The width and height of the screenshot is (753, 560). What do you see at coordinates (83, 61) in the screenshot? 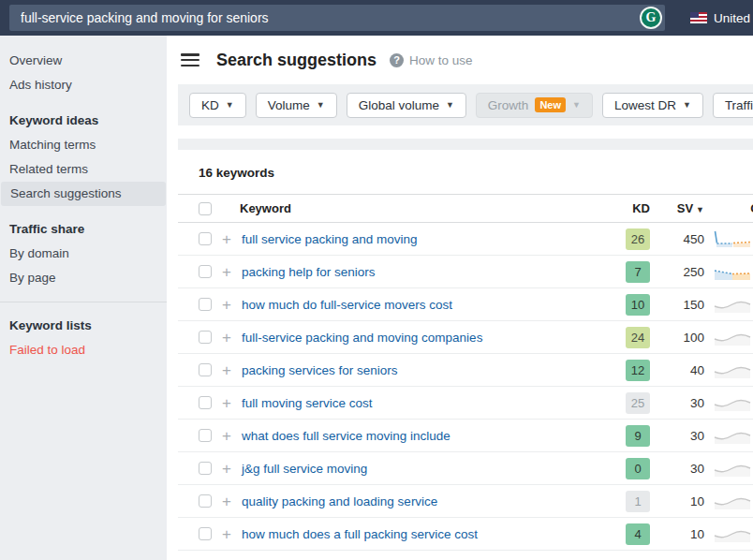
I see `sidebar-item: Overview` at bounding box center [83, 61].